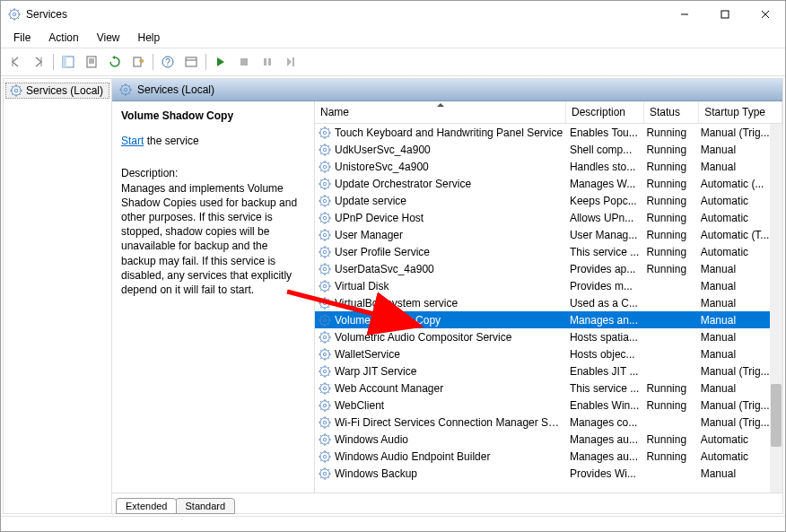 The height and width of the screenshot is (532, 786). Describe the element at coordinates (22, 38) in the screenshot. I see `menu-file: File` at that location.